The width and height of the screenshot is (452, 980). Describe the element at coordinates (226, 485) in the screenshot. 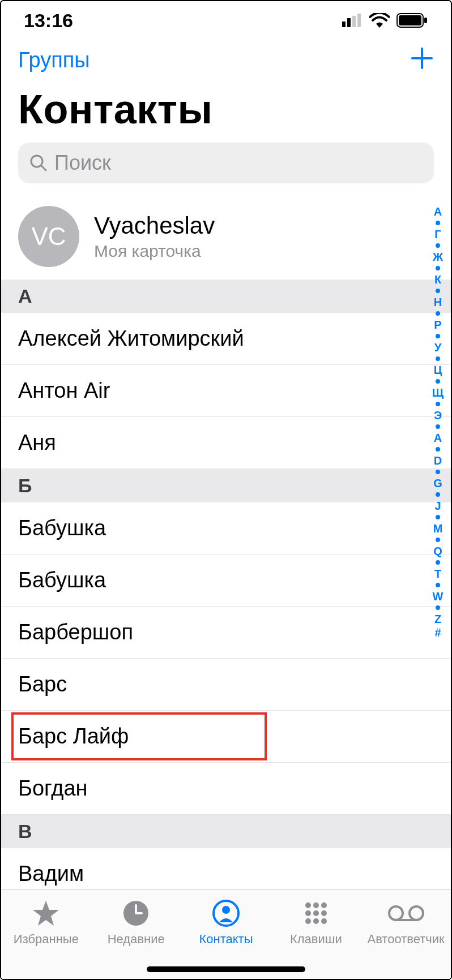

I see `section-header: Б` at that location.